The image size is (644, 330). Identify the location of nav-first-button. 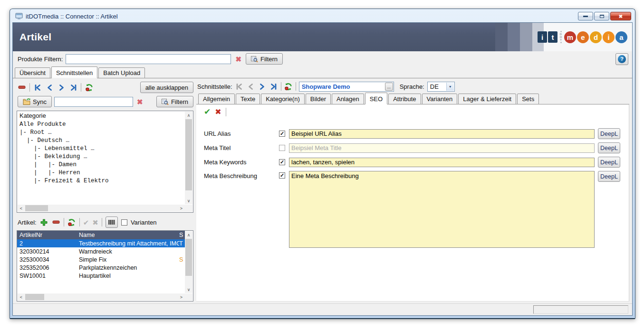
(38, 87).